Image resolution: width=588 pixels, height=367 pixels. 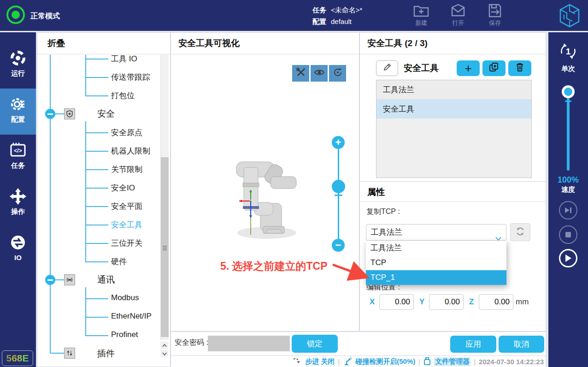 What do you see at coordinates (319, 73) in the screenshot?
I see `visibility-button` at bounding box center [319, 73].